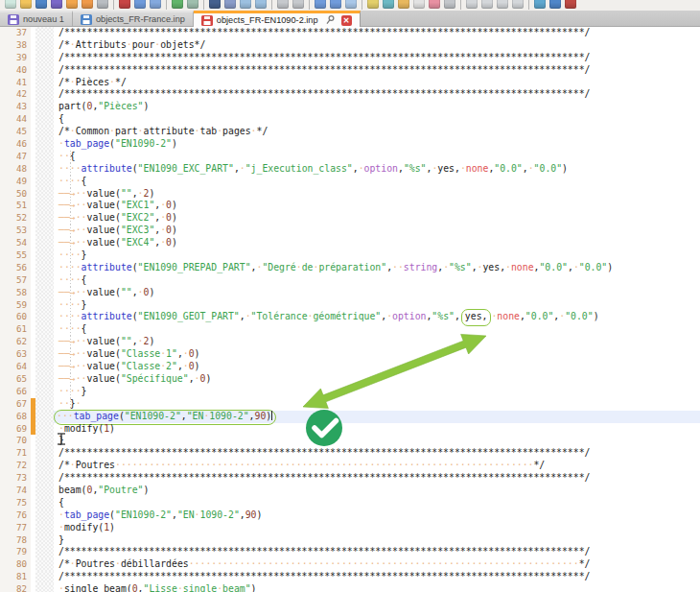 The height and width of the screenshot is (592, 700). I want to click on code-line: 44{, so click(350, 119).